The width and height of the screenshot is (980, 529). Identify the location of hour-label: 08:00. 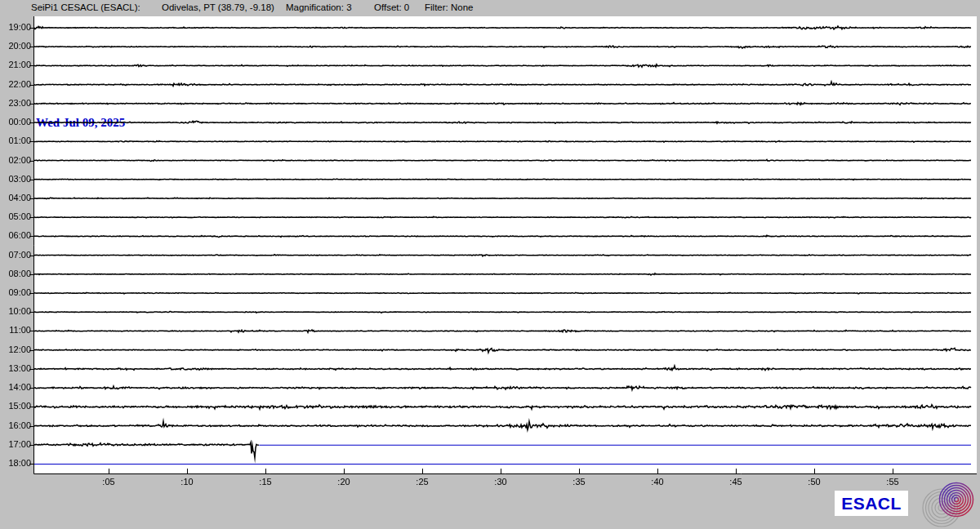
(16, 273).